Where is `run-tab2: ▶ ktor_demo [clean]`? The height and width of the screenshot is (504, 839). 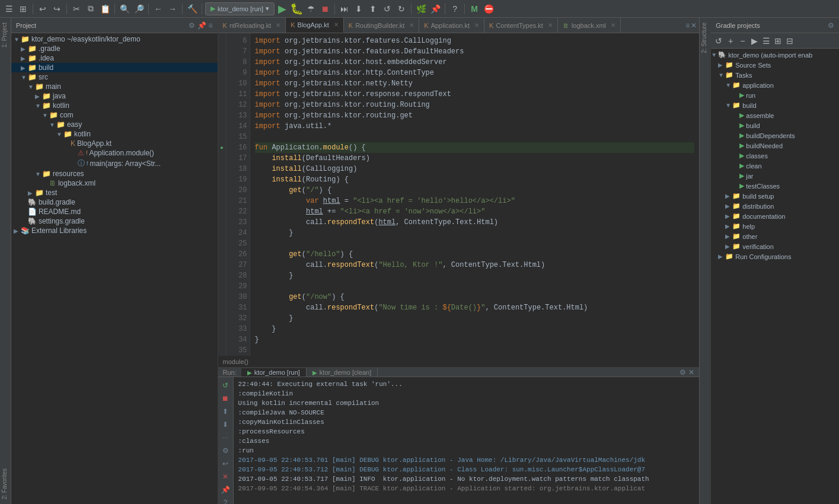 run-tab2: ▶ ktor_demo [clean] is located at coordinates (342, 372).